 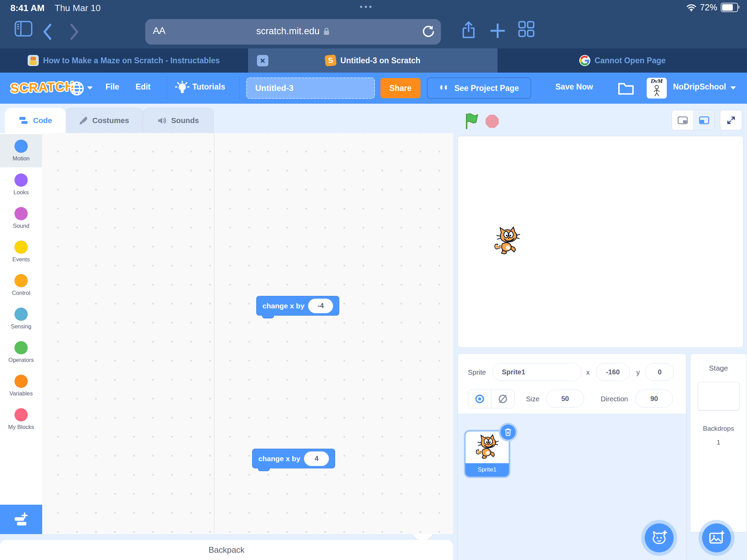 I want to click on sprite-name-input: Sprite1, so click(x=537, y=372).